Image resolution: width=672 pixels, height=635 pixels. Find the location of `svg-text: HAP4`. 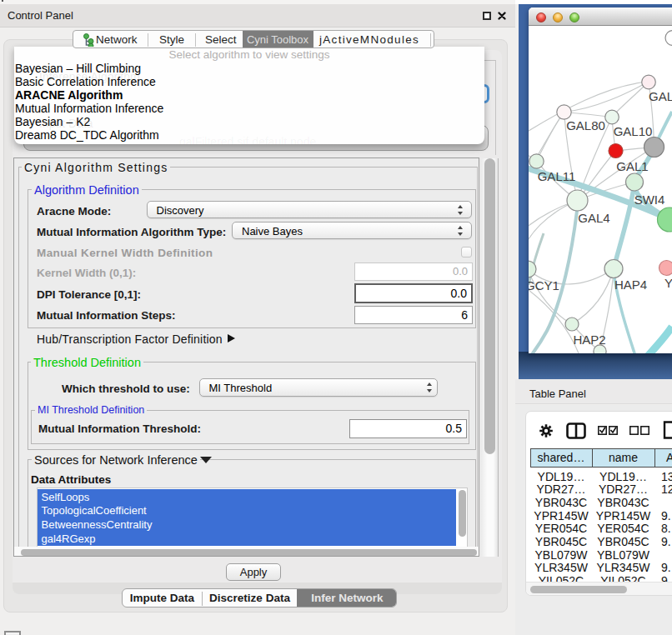

svg-text: HAP4 is located at coordinates (630, 285).